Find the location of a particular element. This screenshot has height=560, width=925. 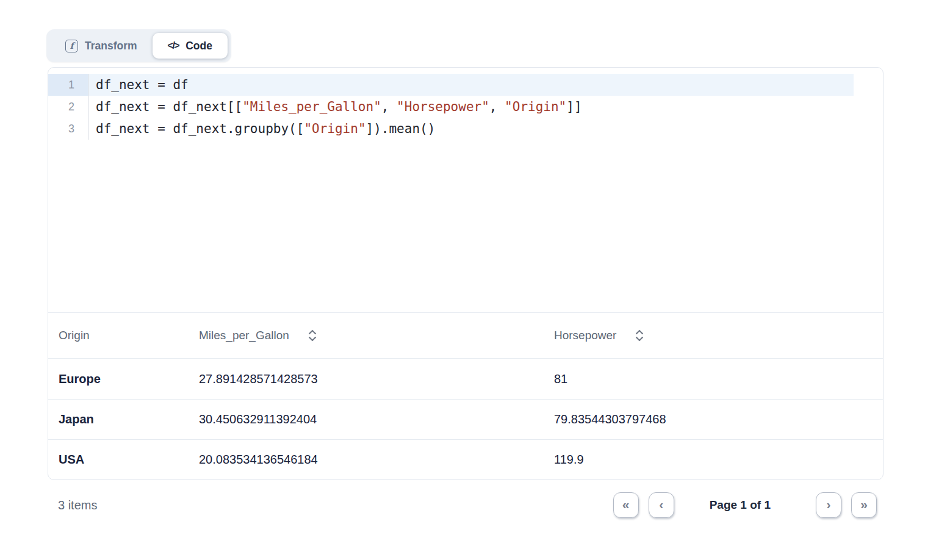

line-number: 2 is located at coordinates (68, 107).